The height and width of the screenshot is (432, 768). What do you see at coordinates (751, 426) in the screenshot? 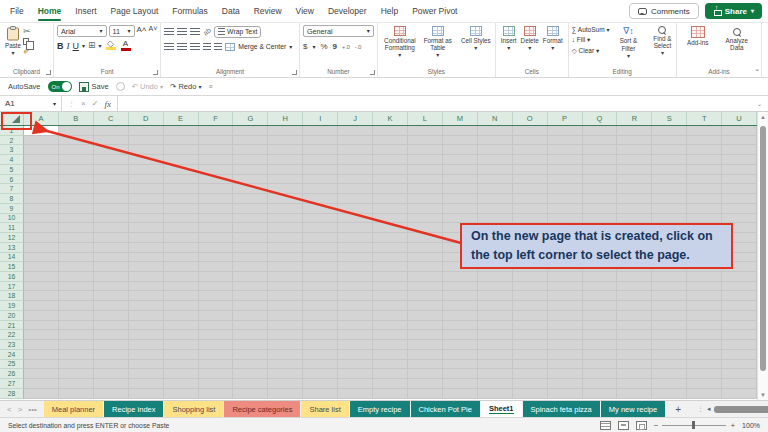
I see `zoom-percentage: 100%` at bounding box center [751, 426].